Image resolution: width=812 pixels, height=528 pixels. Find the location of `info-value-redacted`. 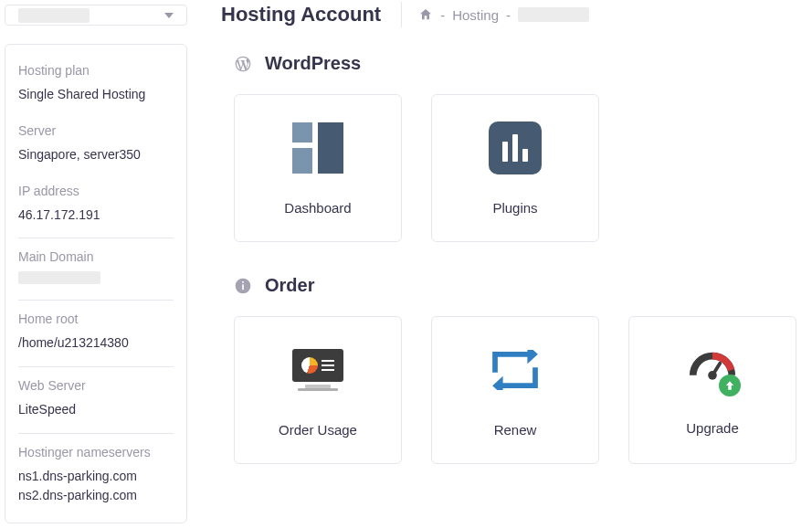

info-value-redacted is located at coordinates (59, 278).